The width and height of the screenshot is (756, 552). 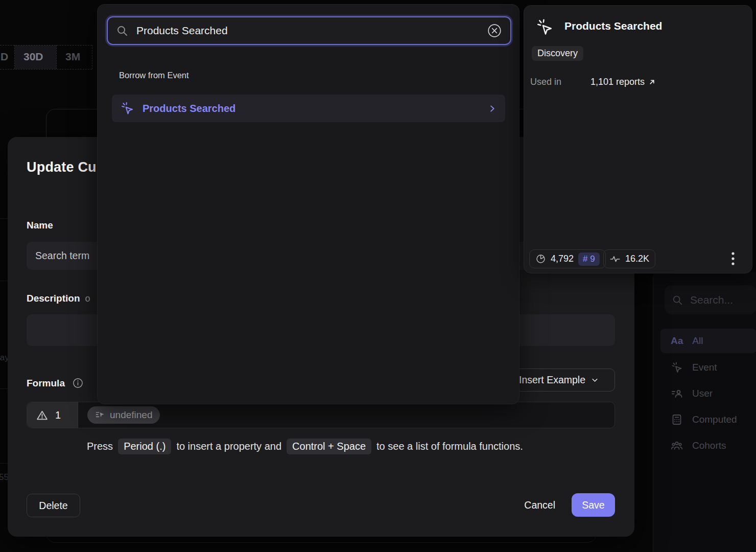 I want to click on modal-footer-actions: Cancel Save, so click(x=570, y=505).